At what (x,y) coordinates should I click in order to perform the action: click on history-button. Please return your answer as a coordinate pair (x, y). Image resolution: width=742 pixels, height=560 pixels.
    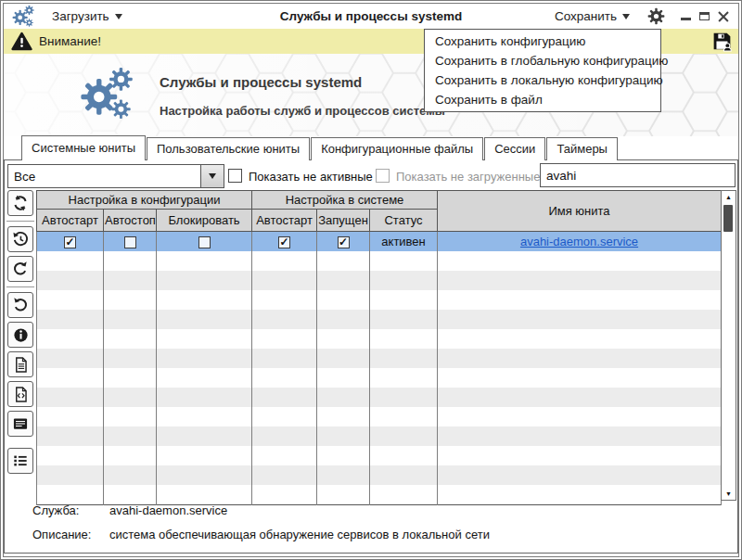
    Looking at the image, I should click on (20, 239).